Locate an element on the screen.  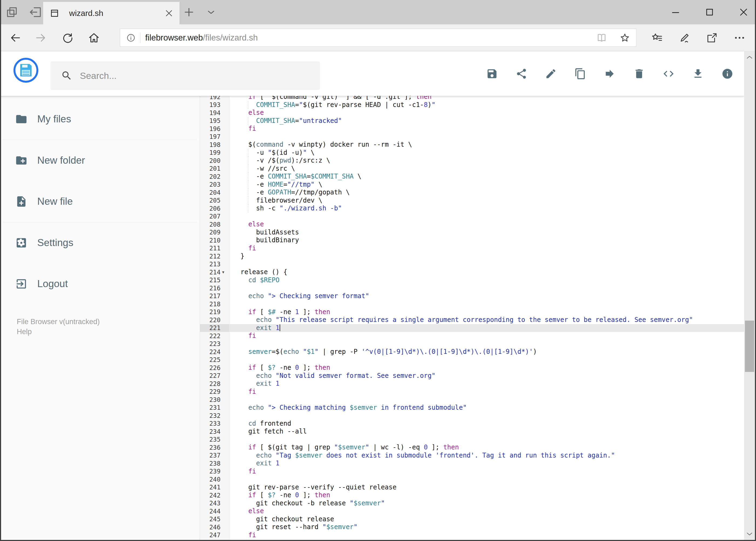
filebrowser-logo is located at coordinates (26, 70).